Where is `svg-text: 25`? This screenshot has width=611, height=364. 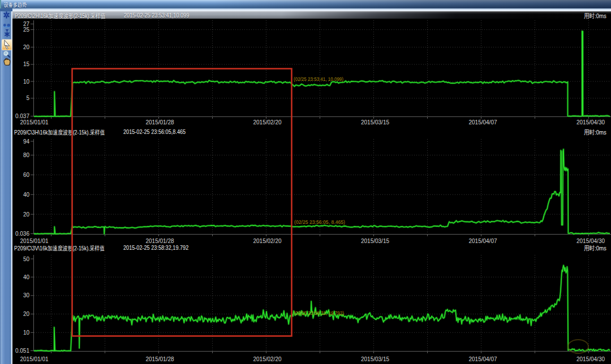
svg-text: 25 is located at coordinates (27, 29).